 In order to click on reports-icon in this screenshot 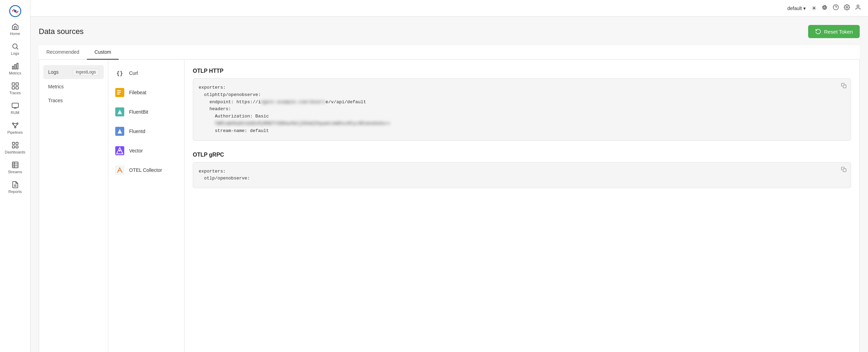, I will do `click(15, 185)`.